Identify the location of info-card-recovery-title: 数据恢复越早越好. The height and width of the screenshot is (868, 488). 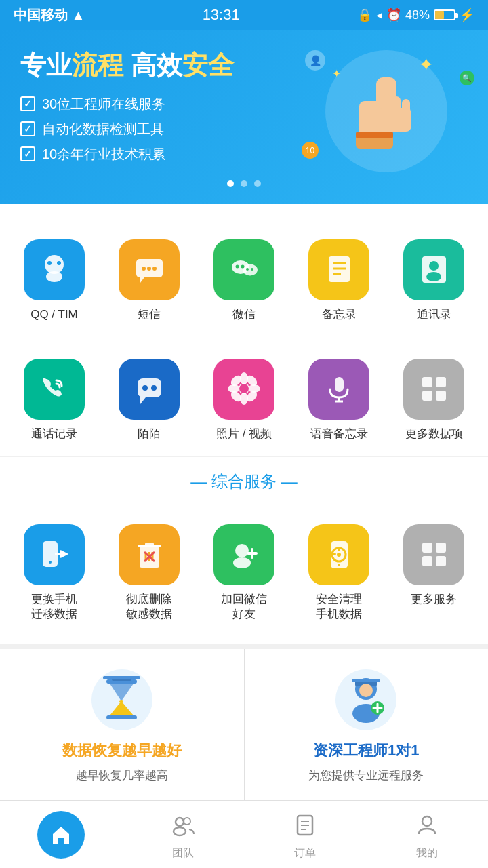
(122, 751).